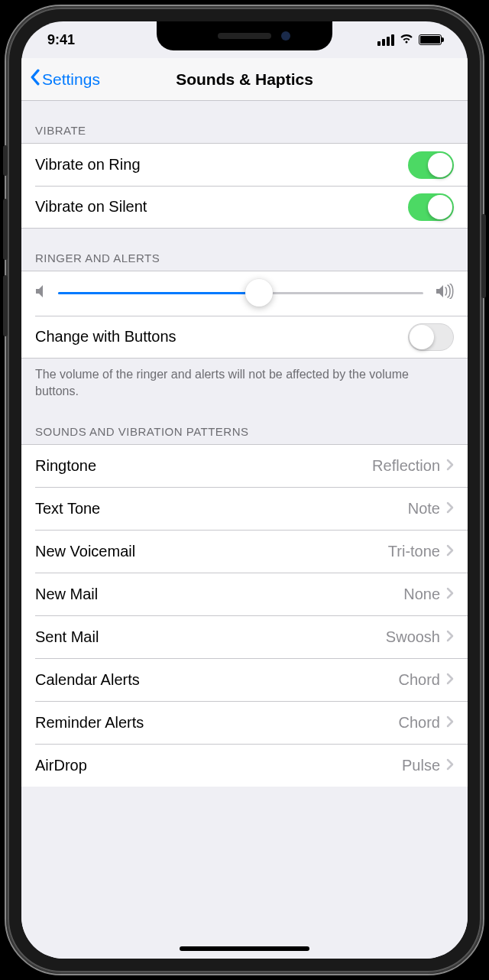  Describe the element at coordinates (259, 293) in the screenshot. I see `slider-thumb` at that location.